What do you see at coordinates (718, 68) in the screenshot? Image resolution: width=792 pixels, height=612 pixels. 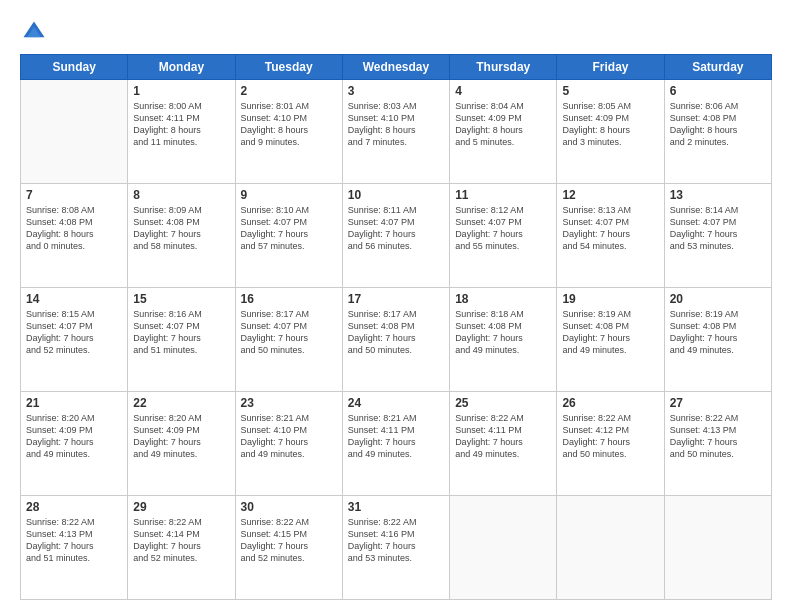 I see `weekday-header-saturday: Saturday` at bounding box center [718, 68].